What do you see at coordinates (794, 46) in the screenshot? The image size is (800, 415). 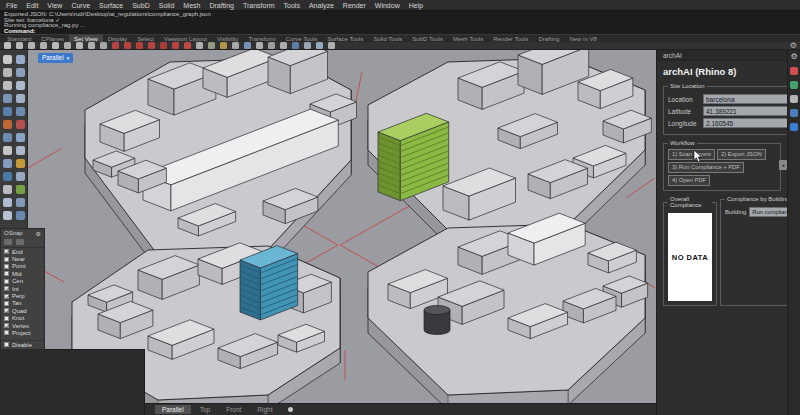 I see `toolbar-options-gear-icon: ⚙` at bounding box center [794, 46].